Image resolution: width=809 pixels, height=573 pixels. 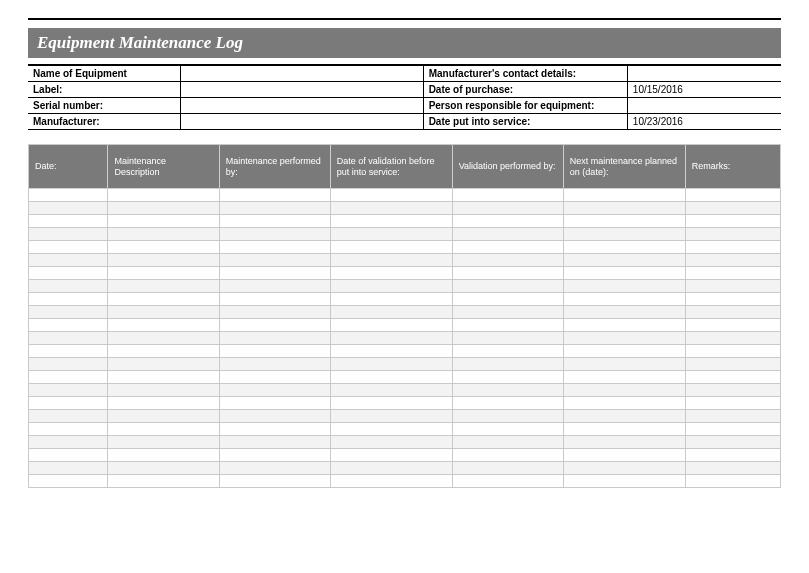 I want to click on value-manufacturer-contact, so click(x=704, y=74).